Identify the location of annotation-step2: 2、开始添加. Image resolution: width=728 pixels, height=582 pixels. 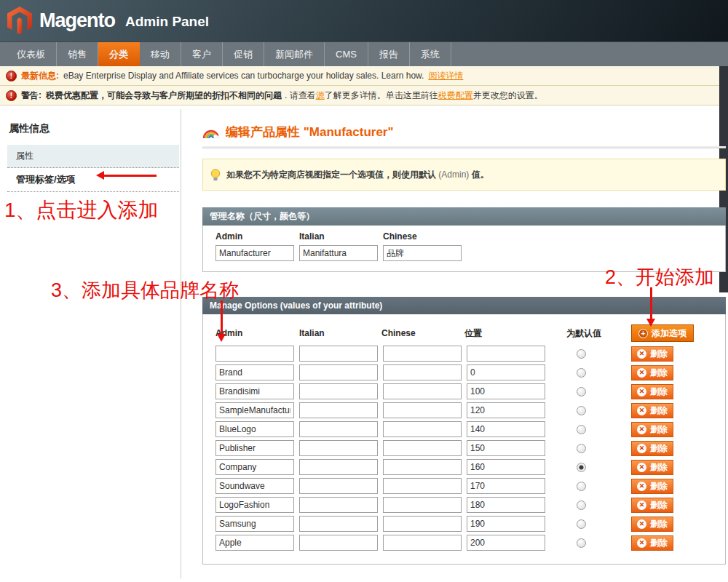
(660, 277).